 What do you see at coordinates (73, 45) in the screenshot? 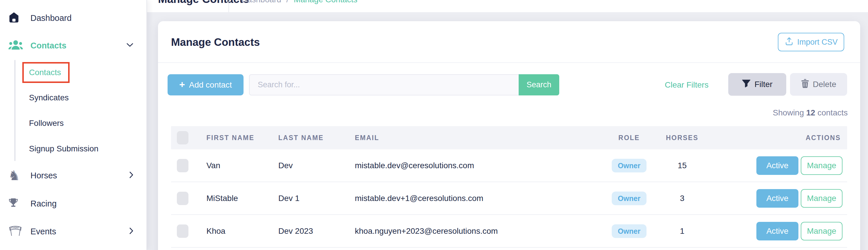
I see `sidebar-item-contacts: Contacts` at bounding box center [73, 45].